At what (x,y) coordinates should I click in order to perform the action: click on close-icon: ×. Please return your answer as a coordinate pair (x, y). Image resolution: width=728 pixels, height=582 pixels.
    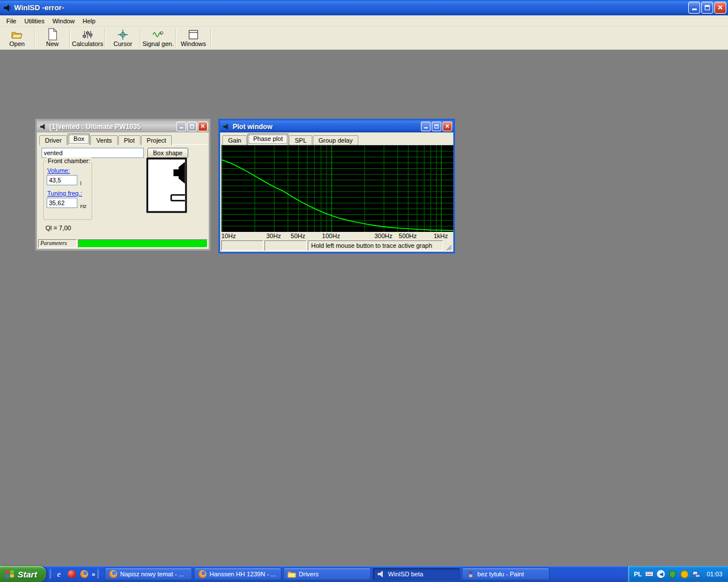
    Looking at the image, I should click on (447, 126).